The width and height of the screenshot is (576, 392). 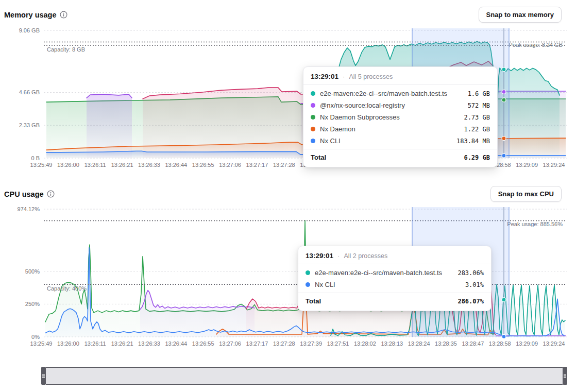 I want to click on tooltip-total-value: 286.07%, so click(x=471, y=301).